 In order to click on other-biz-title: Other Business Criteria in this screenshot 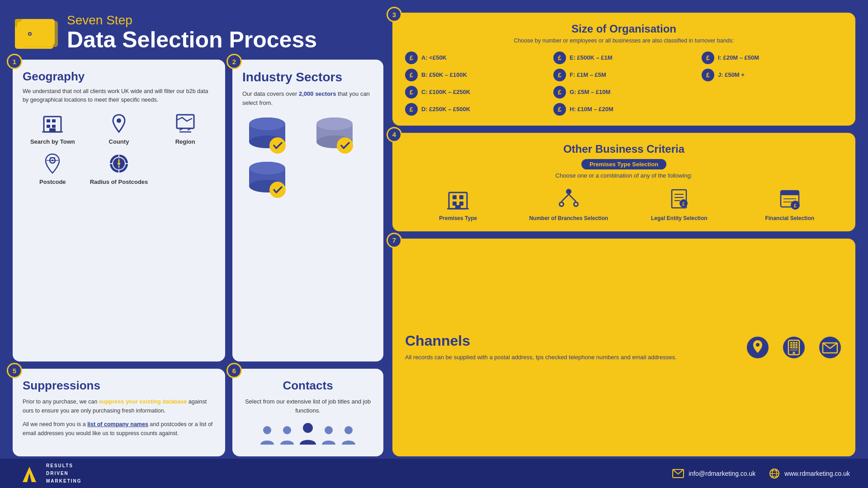, I will do `click(624, 149)`.